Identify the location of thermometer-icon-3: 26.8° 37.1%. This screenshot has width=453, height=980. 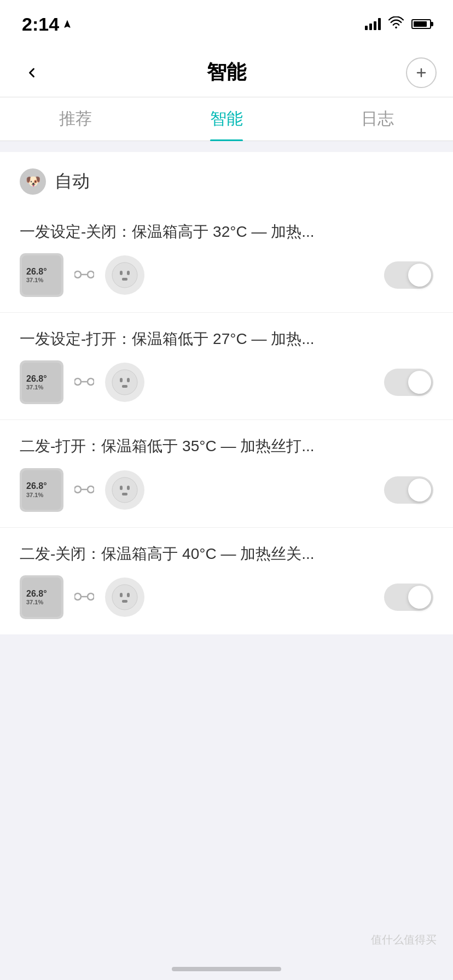
(42, 490).